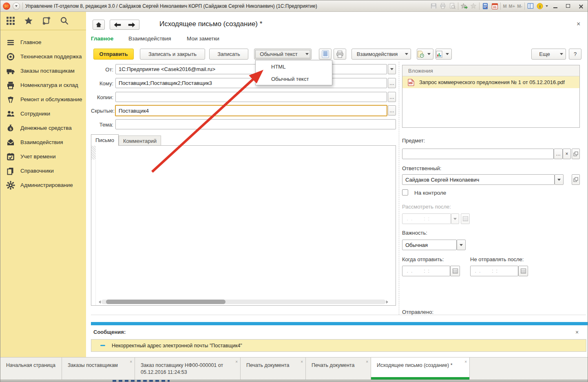 The width and height of the screenshot is (588, 382). I want to click on sidebar-item-supplier-orders: Заказы поставщикам, so click(43, 71).